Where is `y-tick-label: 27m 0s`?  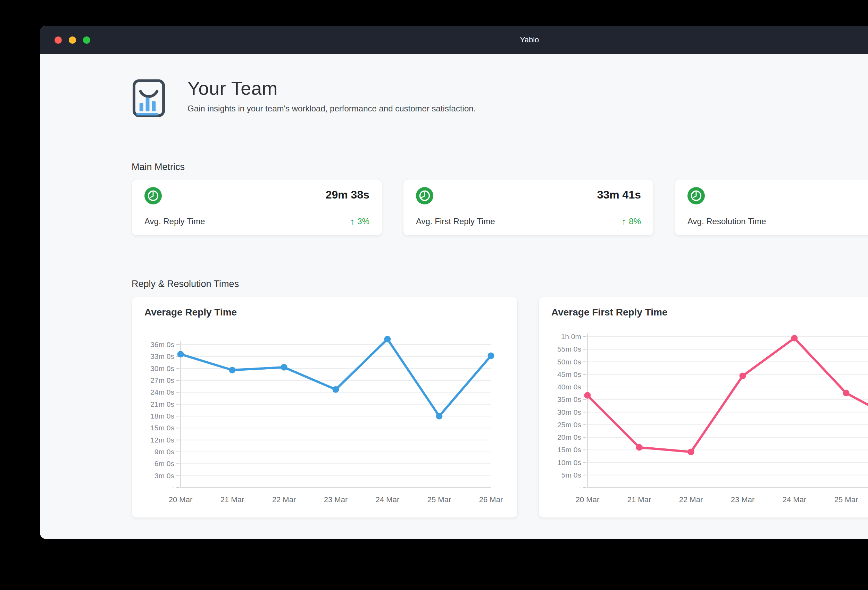 y-tick-label: 27m 0s is located at coordinates (162, 380).